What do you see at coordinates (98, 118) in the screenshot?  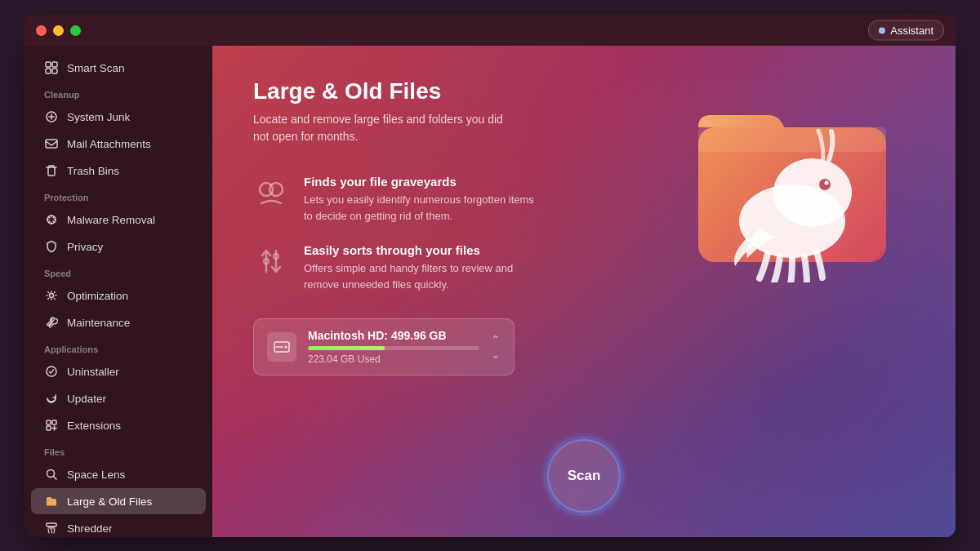 I see `system-junk-label: System Junk` at bounding box center [98, 118].